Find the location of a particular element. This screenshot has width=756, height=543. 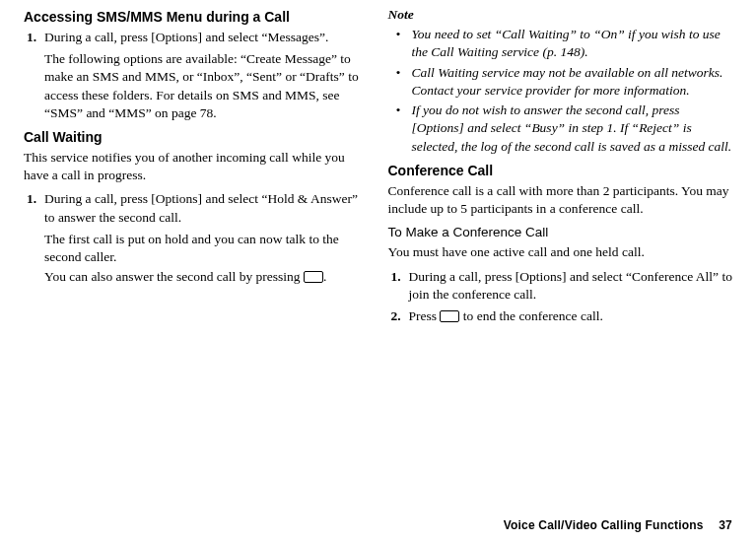

list-item: You need to set “Call Waiting” to “On” i… is located at coordinates (568, 43).